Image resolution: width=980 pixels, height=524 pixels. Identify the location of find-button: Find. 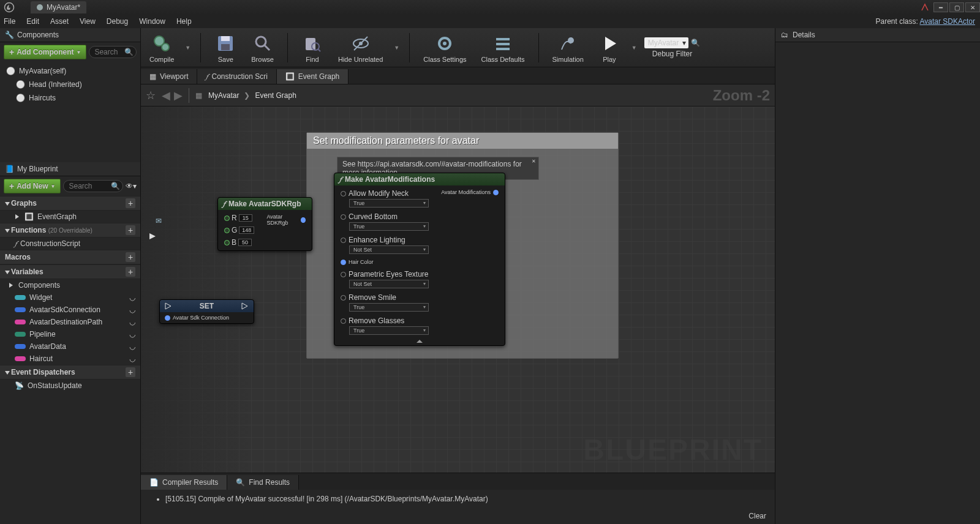
(312, 48).